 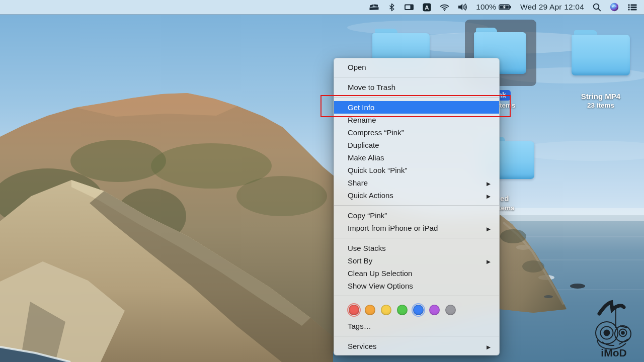 What do you see at coordinates (505, 7) in the screenshot?
I see `battery-charging-icon` at bounding box center [505, 7].